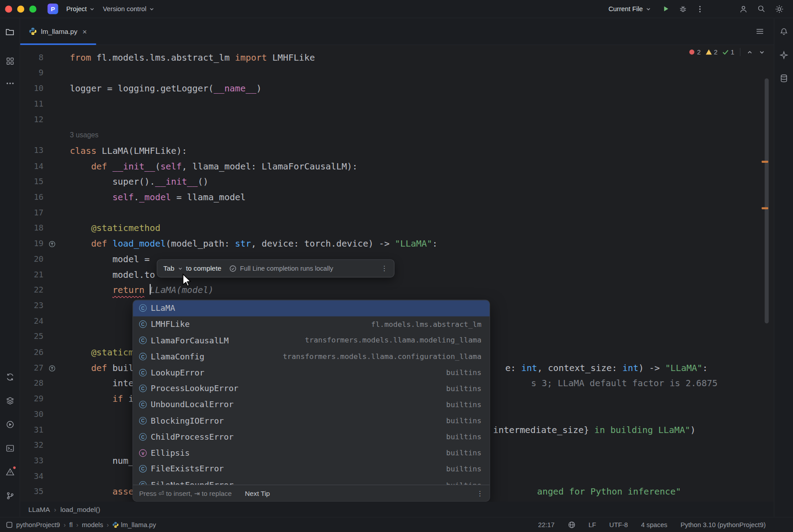 The height and width of the screenshot is (532, 793). What do you see at coordinates (32, 182) in the screenshot?
I see `line-number: 15` at bounding box center [32, 182].